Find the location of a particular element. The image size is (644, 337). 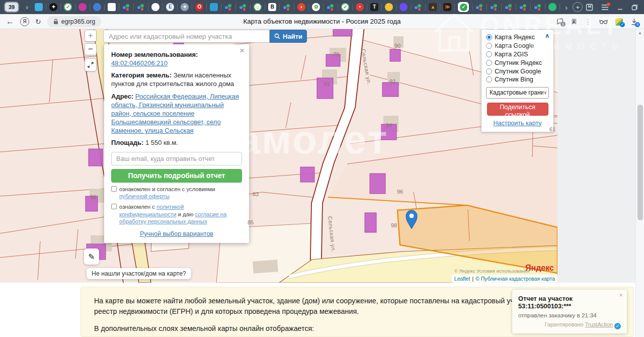

new-tab-button: + is located at coordinates (578, 7).